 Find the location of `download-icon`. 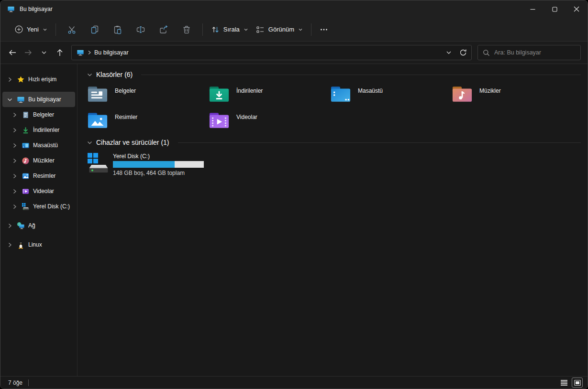

download-icon is located at coordinates (25, 130).